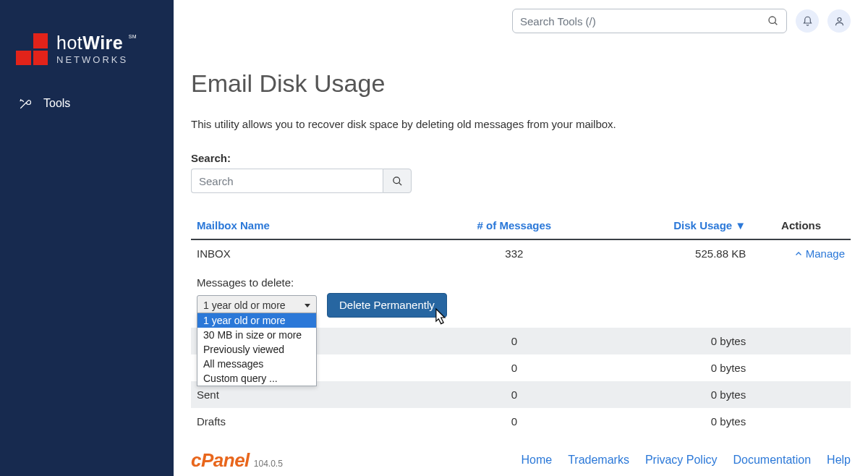  I want to click on user-icon, so click(839, 22).